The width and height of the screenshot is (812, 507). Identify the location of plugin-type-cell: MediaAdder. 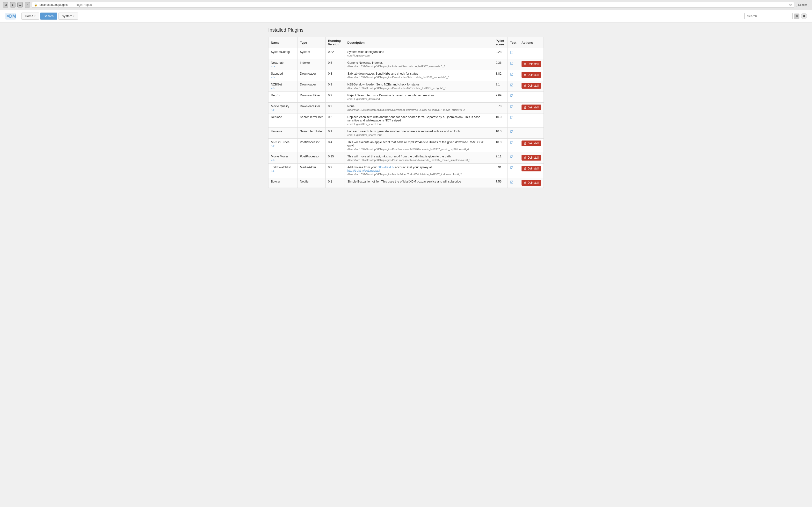
(311, 171).